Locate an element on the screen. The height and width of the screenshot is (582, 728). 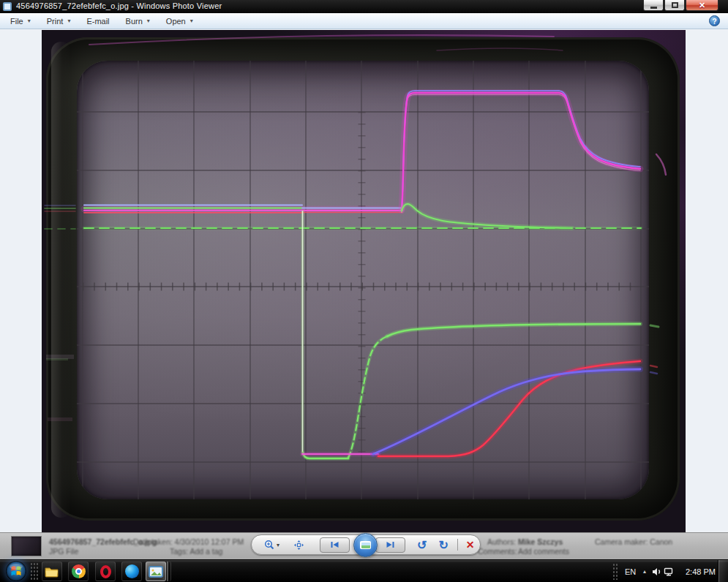
help-button: ? is located at coordinates (714, 20).